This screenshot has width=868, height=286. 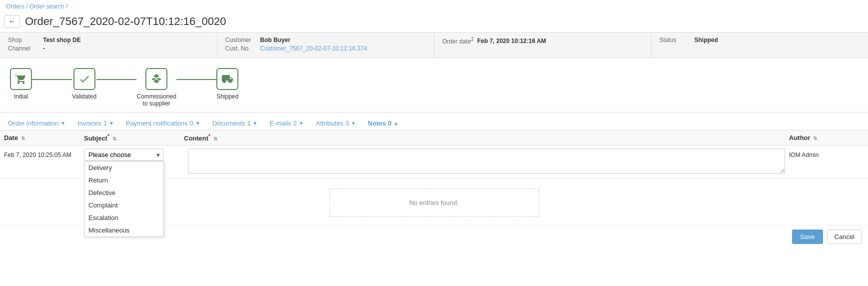 What do you see at coordinates (827, 138) in the screenshot?
I see `col-header-author: Author ⇅` at bounding box center [827, 138].